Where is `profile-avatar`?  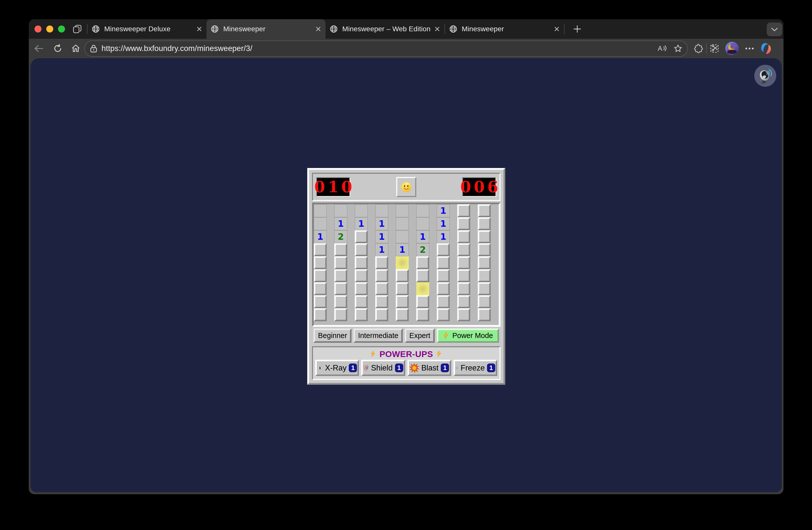 profile-avatar is located at coordinates (732, 48).